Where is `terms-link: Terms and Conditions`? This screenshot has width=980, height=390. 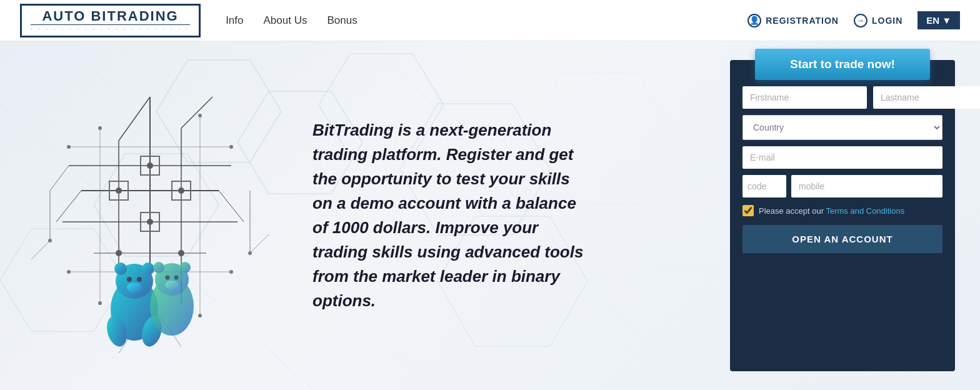
terms-link: Terms and Conditions is located at coordinates (865, 211).